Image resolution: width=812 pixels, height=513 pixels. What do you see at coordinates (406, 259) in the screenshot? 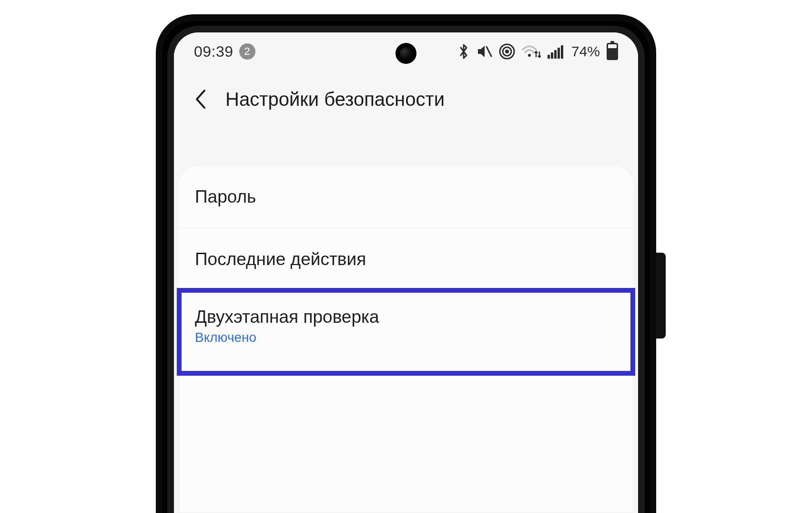
I see `list-item-label: Последние действия` at bounding box center [406, 259].